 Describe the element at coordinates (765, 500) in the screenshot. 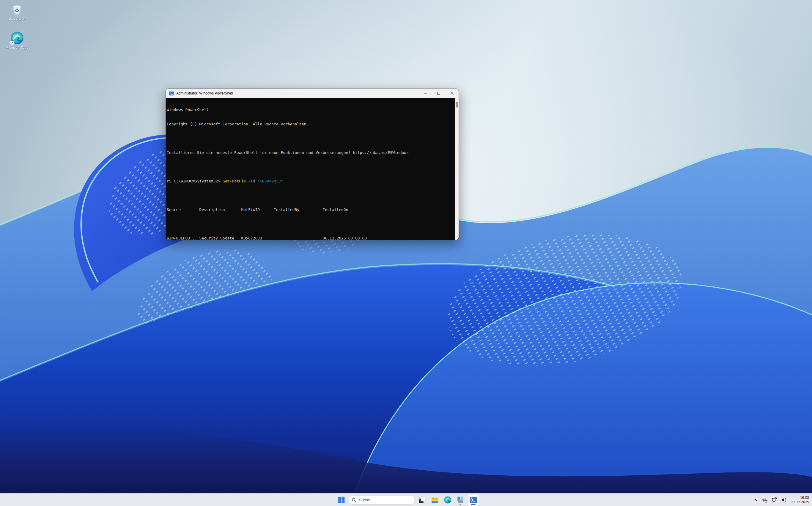

I see `tray-status-icon` at that location.